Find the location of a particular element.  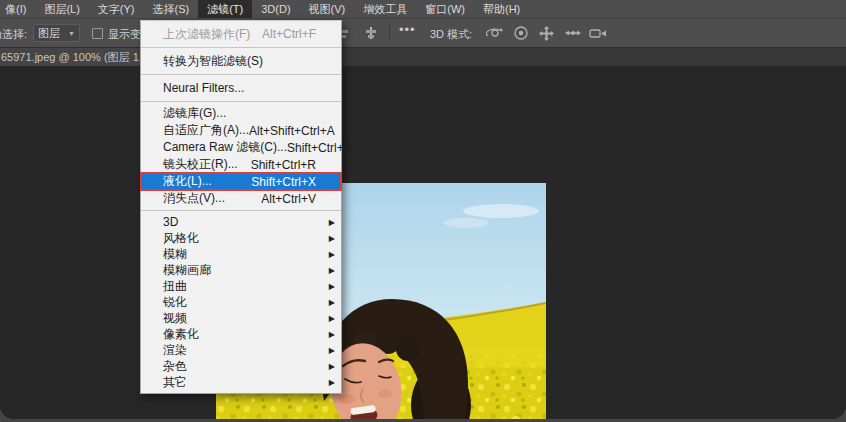

document-tab-bar: 65971.jpeg @ 100% (图层 1, RGB, is located at coordinates (423, 57).